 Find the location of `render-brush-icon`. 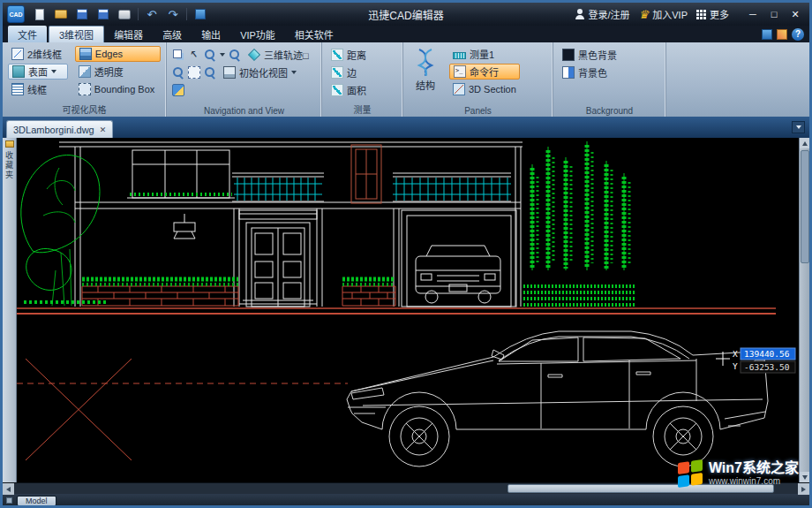

render-brush-icon is located at coordinates (178, 90).